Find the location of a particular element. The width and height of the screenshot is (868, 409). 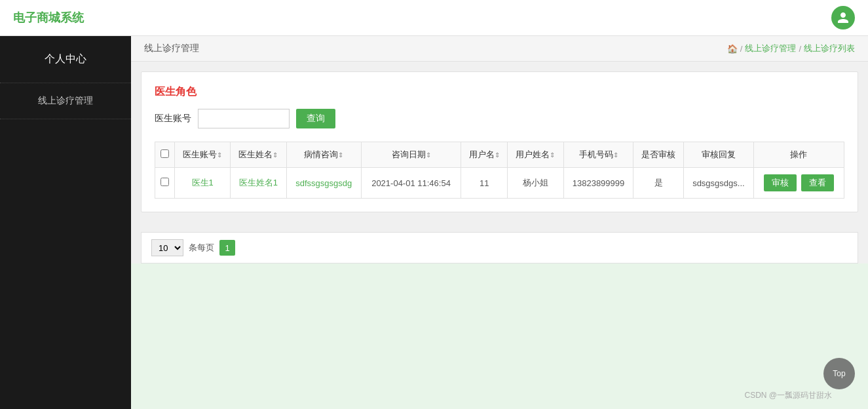

th-is-audit: 是否审核 is located at coordinates (658, 155).